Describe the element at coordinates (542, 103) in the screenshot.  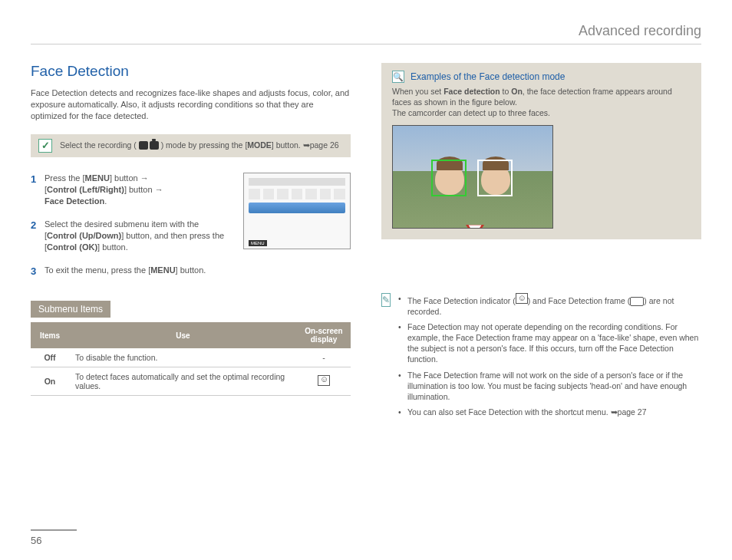
I see `example-body: When you set Face detection to On, the f…` at that location.